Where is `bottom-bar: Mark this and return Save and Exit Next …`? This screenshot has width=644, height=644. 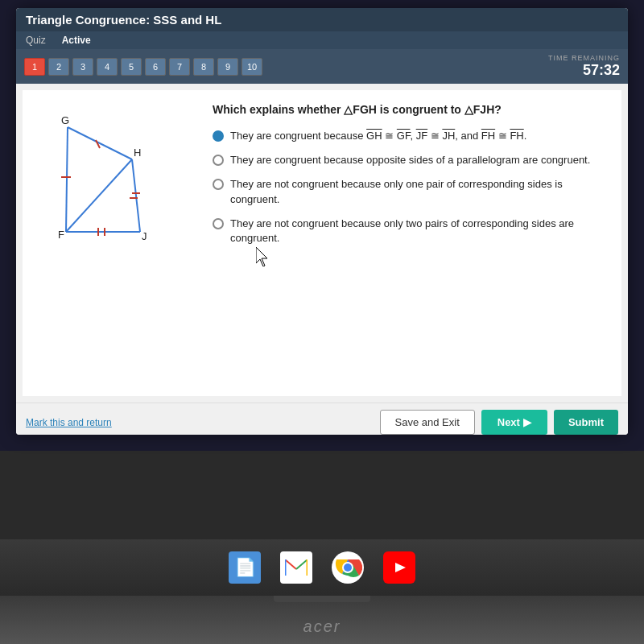 bottom-bar: Mark this and return Save and Exit Next … is located at coordinates (322, 419).